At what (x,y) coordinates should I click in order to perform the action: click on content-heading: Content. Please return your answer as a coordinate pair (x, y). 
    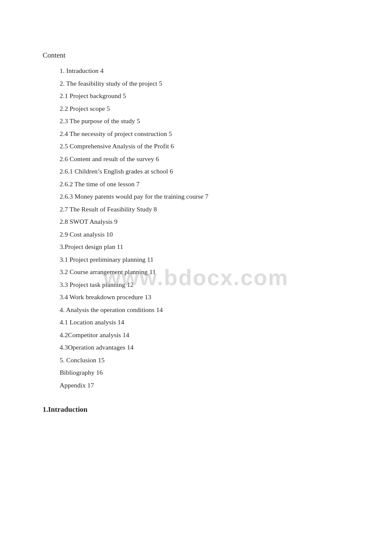
    Looking at the image, I should click on (196, 55).